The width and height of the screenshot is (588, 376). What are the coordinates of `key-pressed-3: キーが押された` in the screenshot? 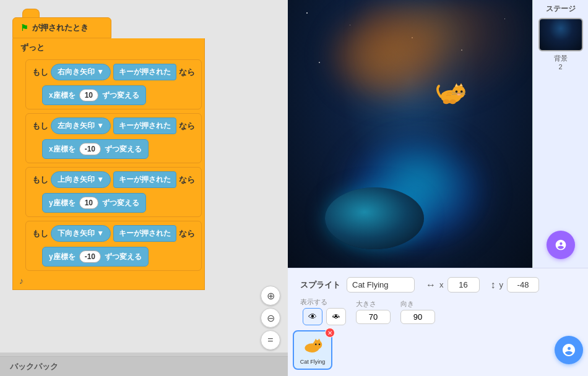 It's located at (145, 179).